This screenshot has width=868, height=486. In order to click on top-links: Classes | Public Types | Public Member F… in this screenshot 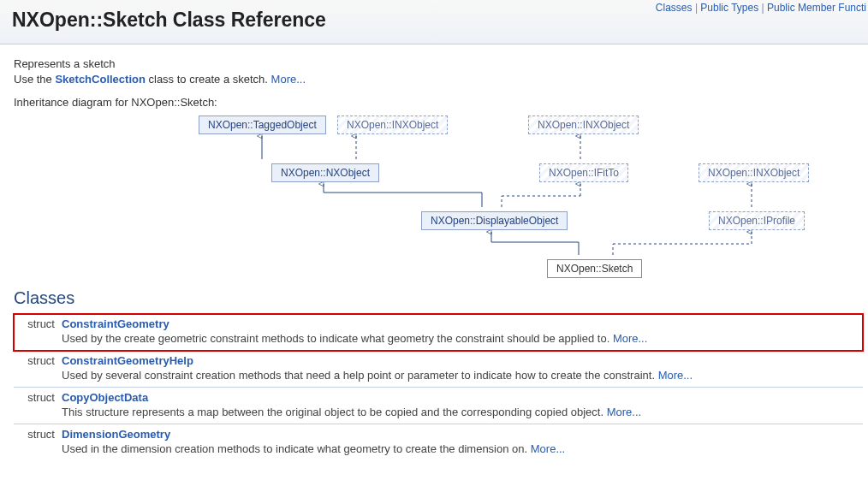, I will do `click(761, 8)`.